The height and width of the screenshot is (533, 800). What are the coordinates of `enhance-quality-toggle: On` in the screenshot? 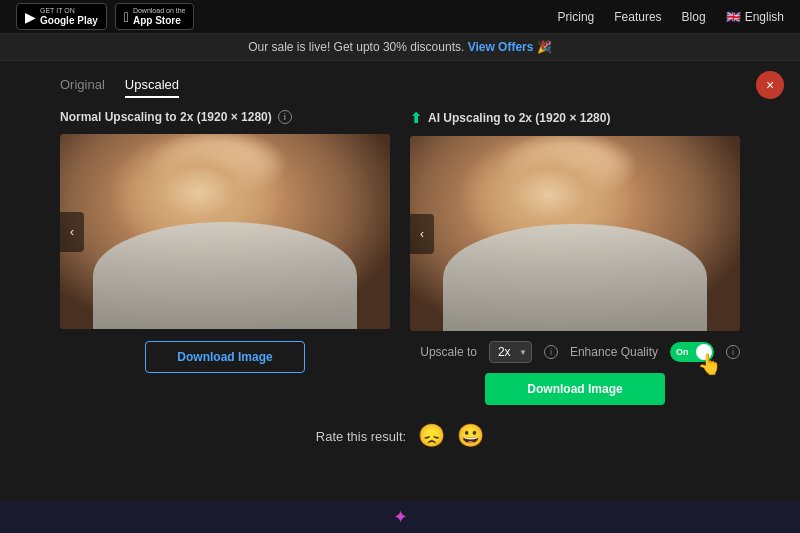 It's located at (692, 352).